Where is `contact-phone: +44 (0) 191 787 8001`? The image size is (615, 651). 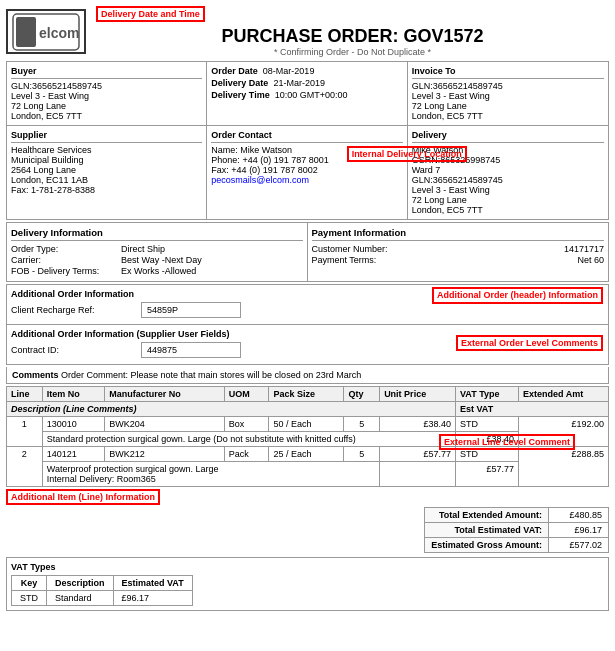 contact-phone: +44 (0) 191 787 8001 is located at coordinates (285, 160).